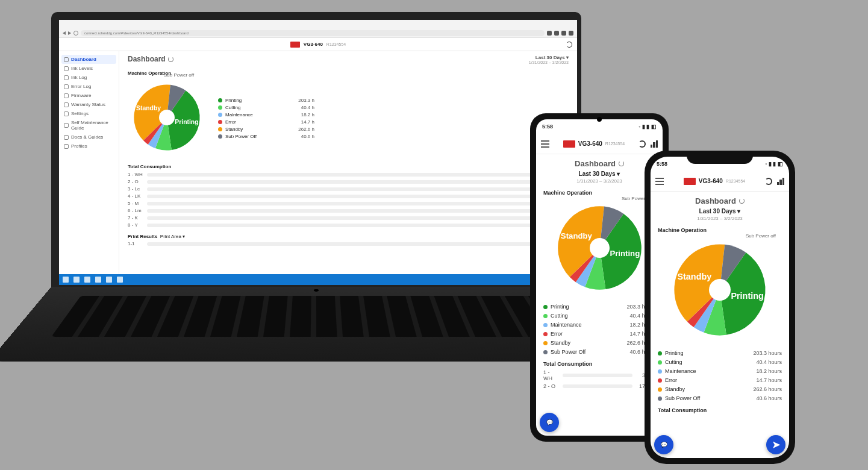 This screenshot has width=868, height=470. What do you see at coordinates (89, 105) in the screenshot?
I see `sidebar-item-warranty-status: Warranty Status` at bounding box center [89, 105].